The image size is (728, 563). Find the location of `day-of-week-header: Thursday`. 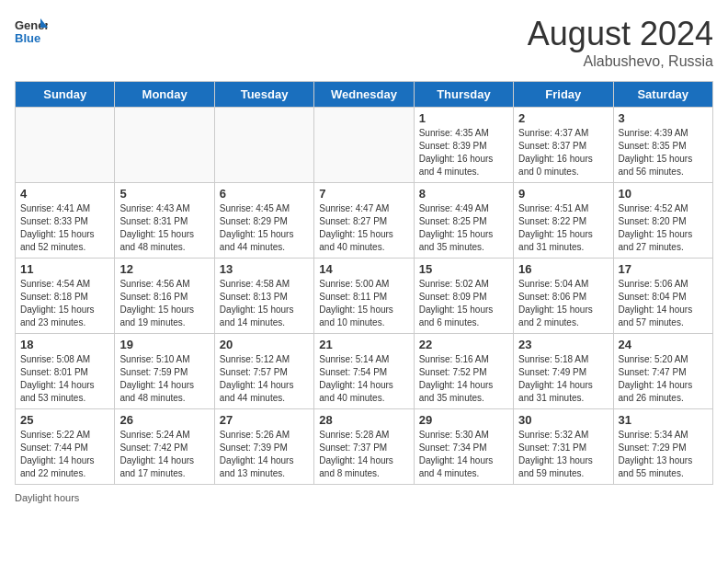

day-of-week-header: Thursday is located at coordinates (463, 95).